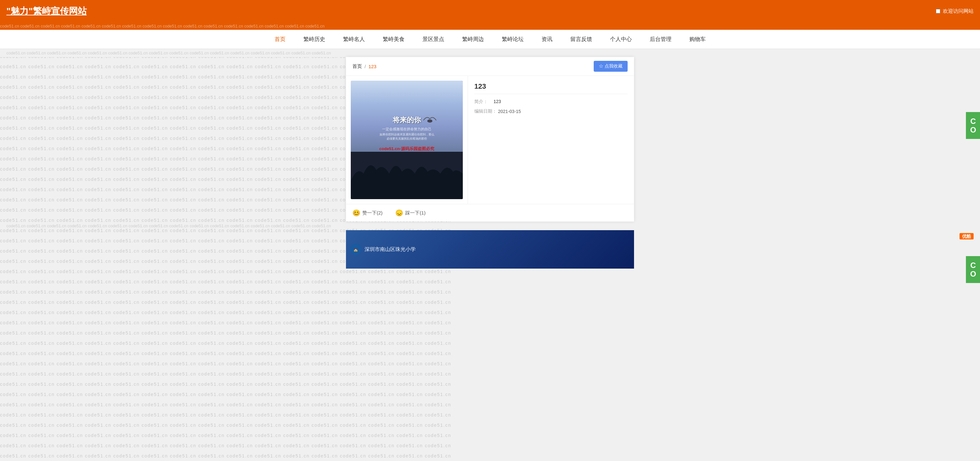 The height and width of the screenshot is (461, 980). I want to click on nav-feedback: 留言反馈, so click(581, 39).